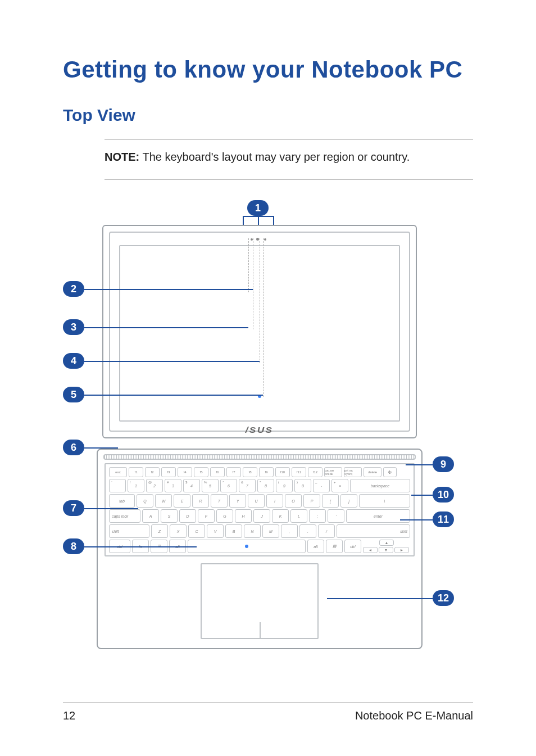 Image resolution: width=536 pixels, height=756 pixels. I want to click on key-c: C, so click(197, 531).